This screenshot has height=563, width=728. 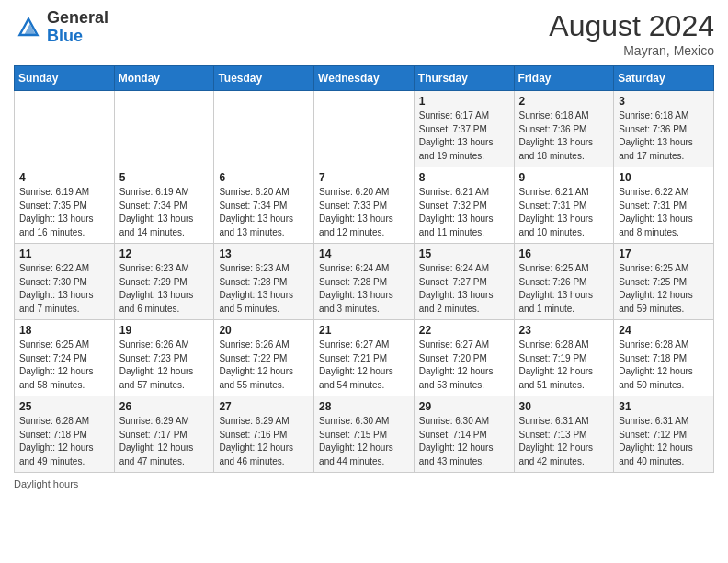 What do you see at coordinates (264, 365) in the screenshot?
I see `day-detail: Sunrise: 6:26 AMSunset: 7:22 PMDaylight:…` at bounding box center [264, 365].